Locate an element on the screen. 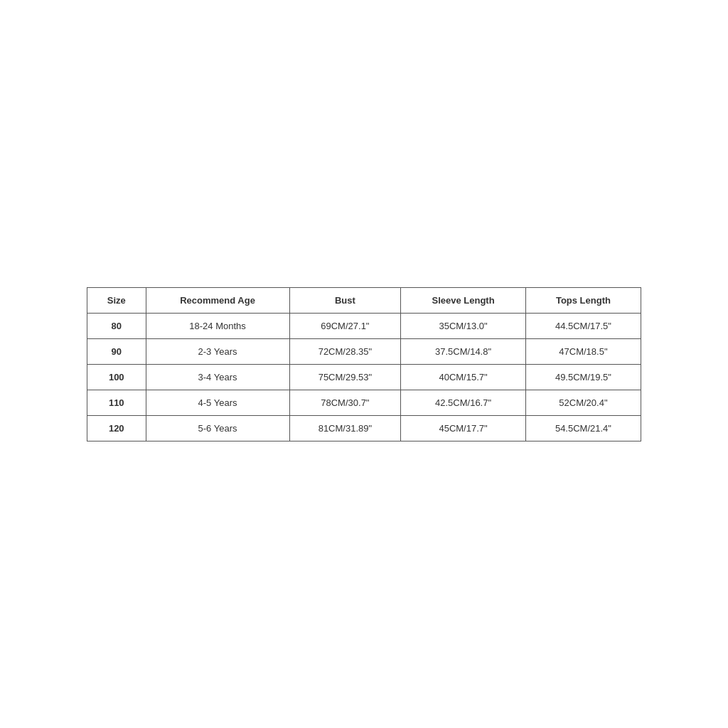 This screenshot has width=728, height=728. column-header: Tops Length is located at coordinates (583, 300).